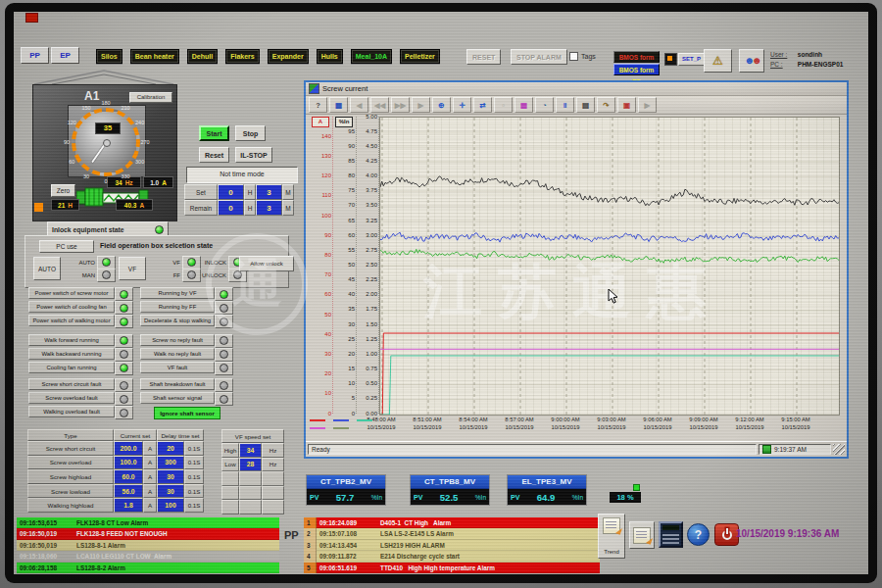 The width and height of the screenshot is (882, 588). I want to click on trend-note-icon, so click(612, 525).